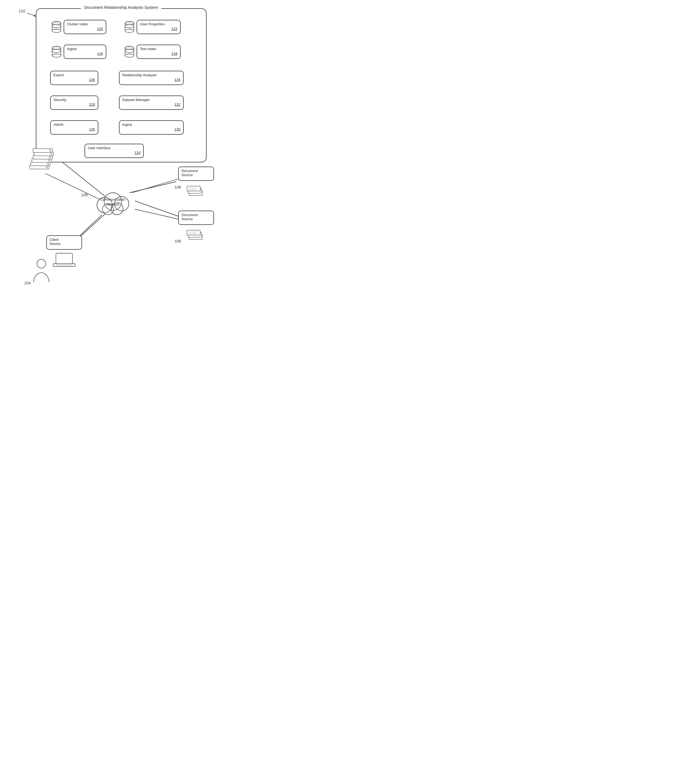 The image size is (680, 784). What do you see at coordinates (178, 187) in the screenshot?
I see `ref-106-top-label: 106` at bounding box center [178, 187].